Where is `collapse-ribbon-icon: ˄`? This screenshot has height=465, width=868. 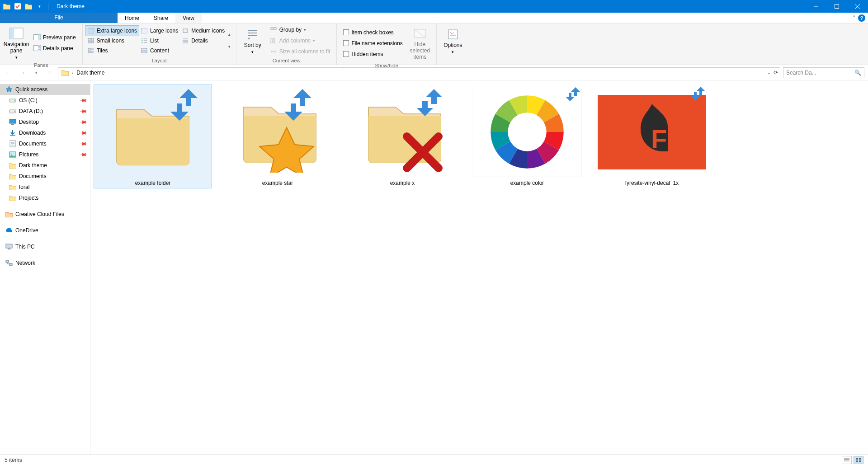 collapse-ribbon-icon: ˄ is located at coordinates (854, 18).